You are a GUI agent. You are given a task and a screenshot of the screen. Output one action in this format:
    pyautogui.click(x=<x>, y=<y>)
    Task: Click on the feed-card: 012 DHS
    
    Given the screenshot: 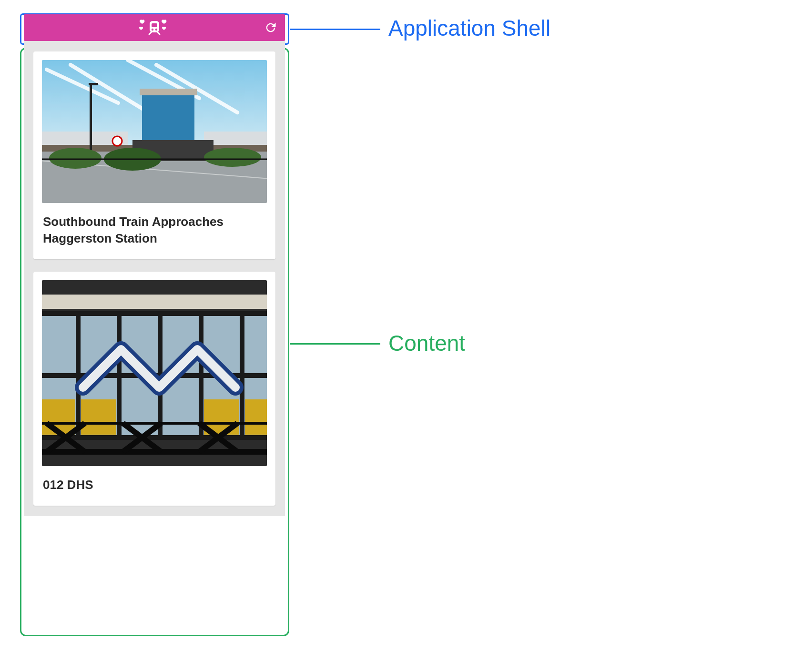 What is the action you would take?
    pyautogui.click(x=154, y=389)
    